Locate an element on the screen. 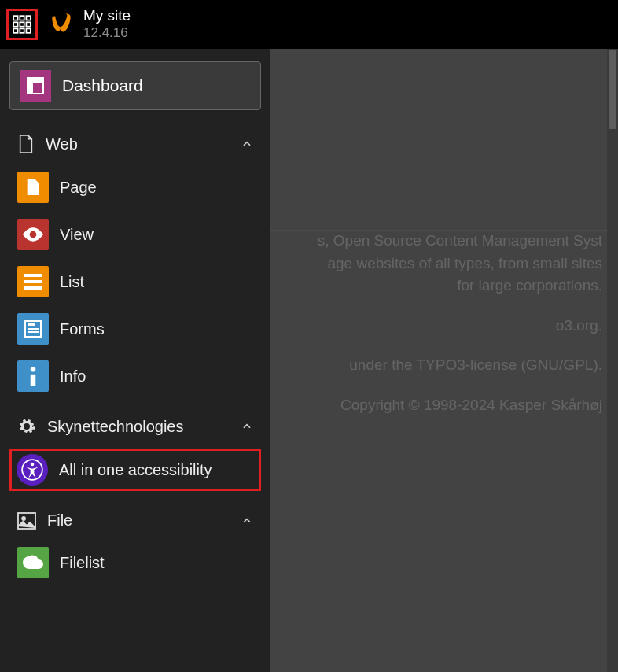  group-header-web: Web is located at coordinates (135, 144).